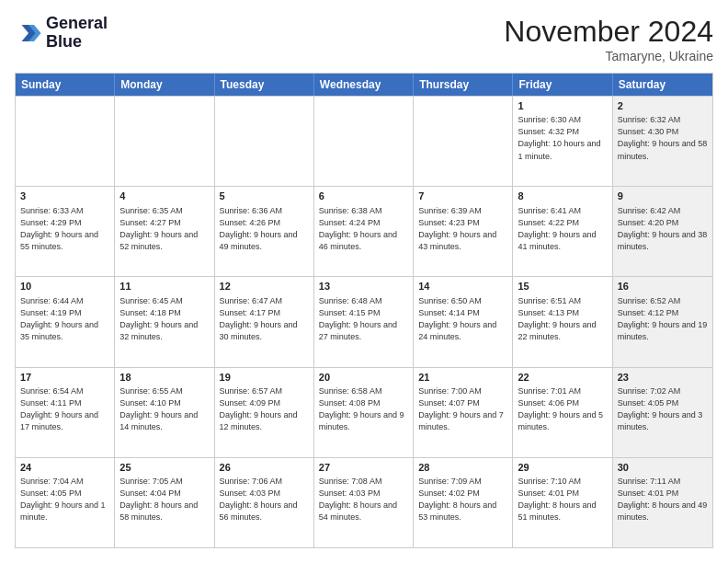 The height and width of the screenshot is (563, 728). What do you see at coordinates (364, 409) in the screenshot?
I see `day-info: Sunrise: 6:58 AM Sunset: 4:08 PM Dayligh…` at bounding box center [364, 409].